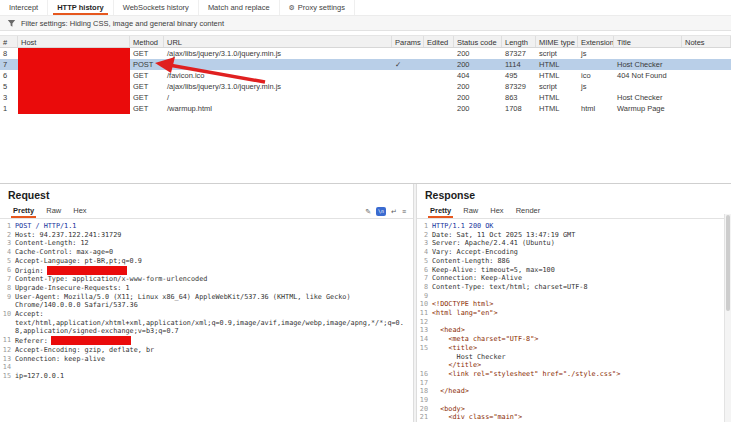 The width and height of the screenshot is (731, 423). I want to click on proxy-tab-label: Intercept, so click(24, 8).